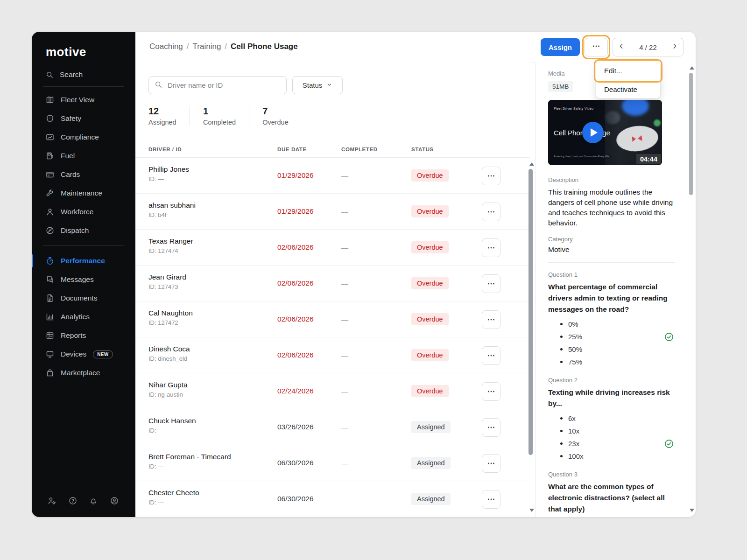  Describe the element at coordinates (84, 373) in the screenshot. I see `sidebar-item-marketplace: Marketplace` at that location.